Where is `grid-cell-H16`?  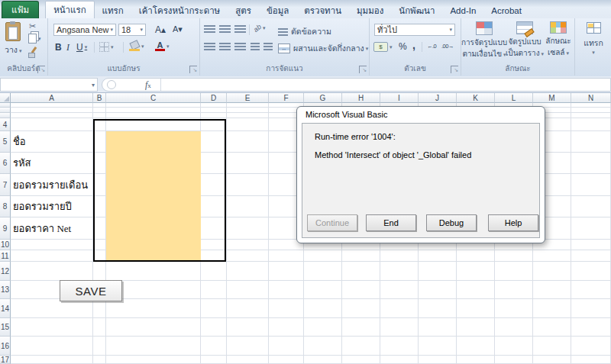 grid-cell-H16 is located at coordinates (361, 346).